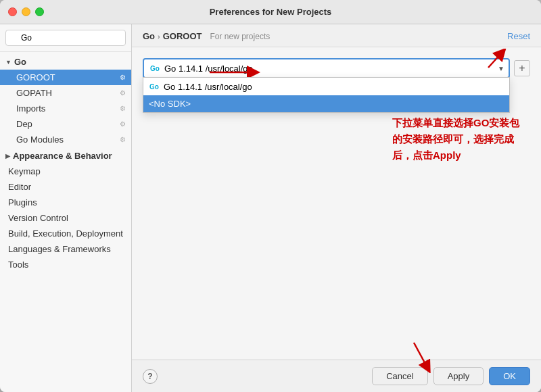 The height and width of the screenshot is (392, 541). I want to click on sdk-dropdown-selected: Go Go 1.14.1 /usr/local/go ▼, so click(326, 68).